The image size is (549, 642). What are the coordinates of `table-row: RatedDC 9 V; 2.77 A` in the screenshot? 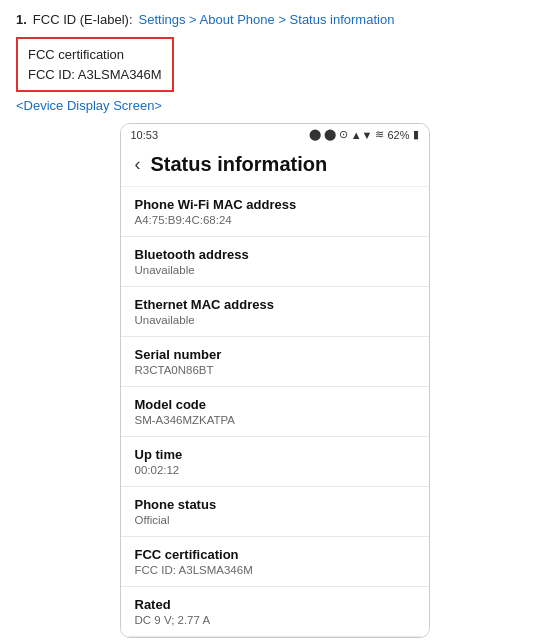 It's located at (275, 612).